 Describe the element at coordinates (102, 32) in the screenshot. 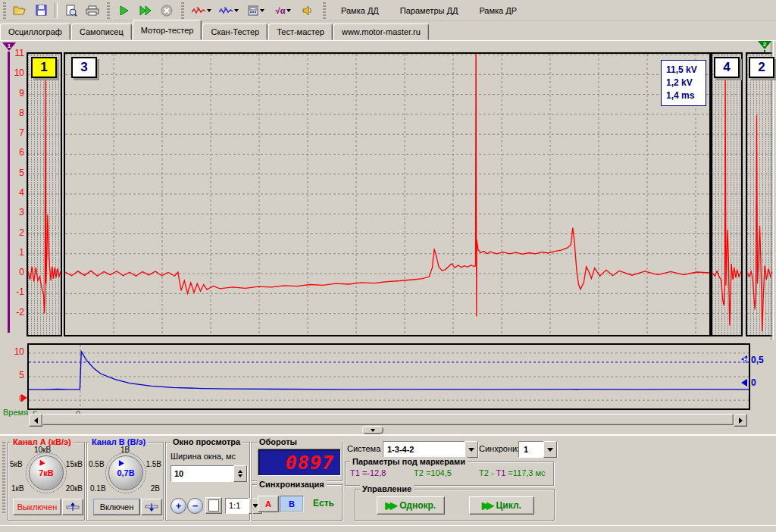

I see `tab-recorder: Самописец` at that location.